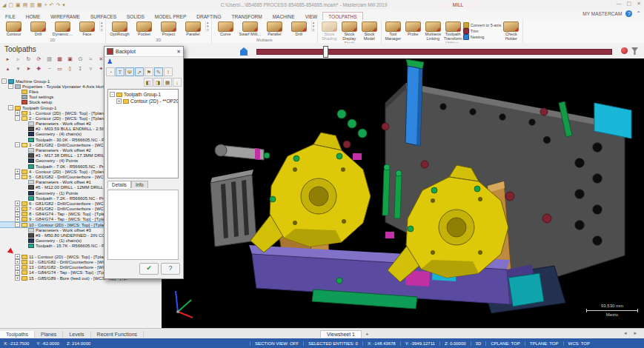 The image size is (644, 348). I want to click on ribbon-tab: VIEW, so click(311, 16).